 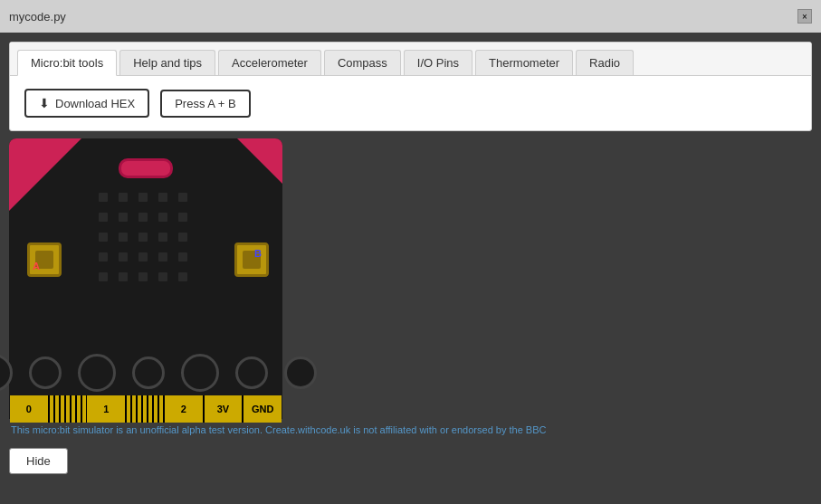 I want to click on tab-microbit-tools: Micro:bit tools, so click(x=67, y=63).